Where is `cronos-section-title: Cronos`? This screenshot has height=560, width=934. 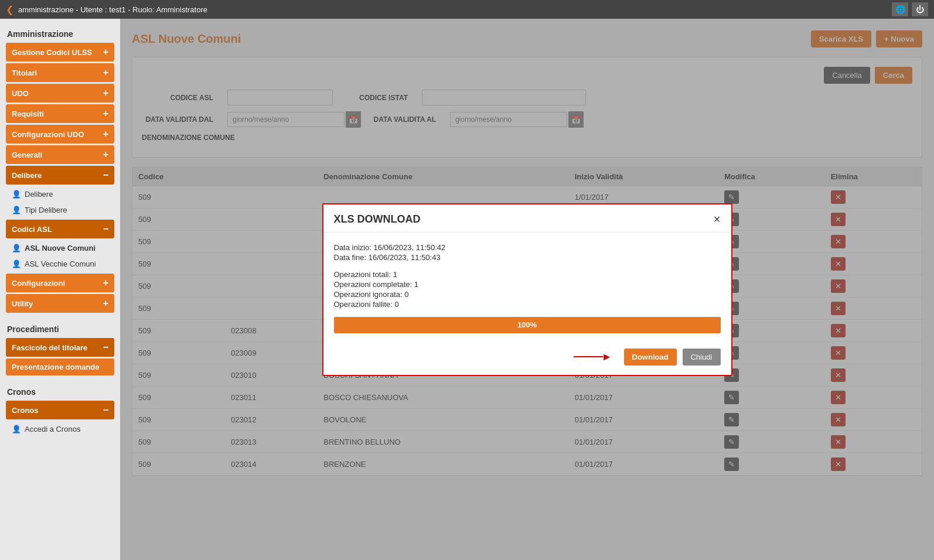
cronos-section-title: Cronos is located at coordinates (60, 391).